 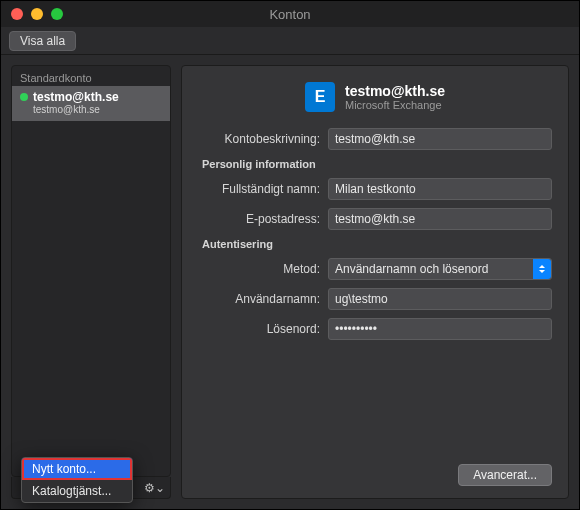 What do you see at coordinates (412, 269) in the screenshot?
I see `auth-method-value: Användarnamn och lösenord` at bounding box center [412, 269].